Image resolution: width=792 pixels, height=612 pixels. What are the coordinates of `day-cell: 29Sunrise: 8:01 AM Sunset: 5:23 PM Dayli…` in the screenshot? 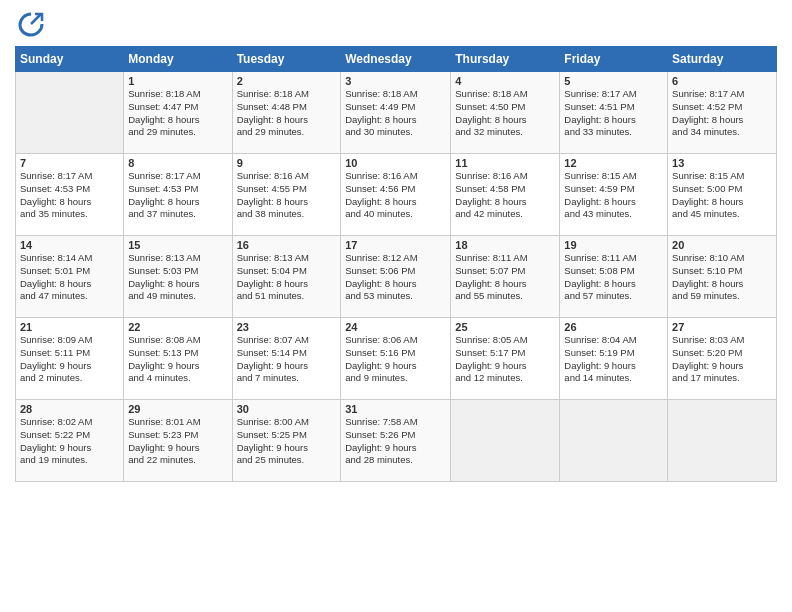 It's located at (178, 441).